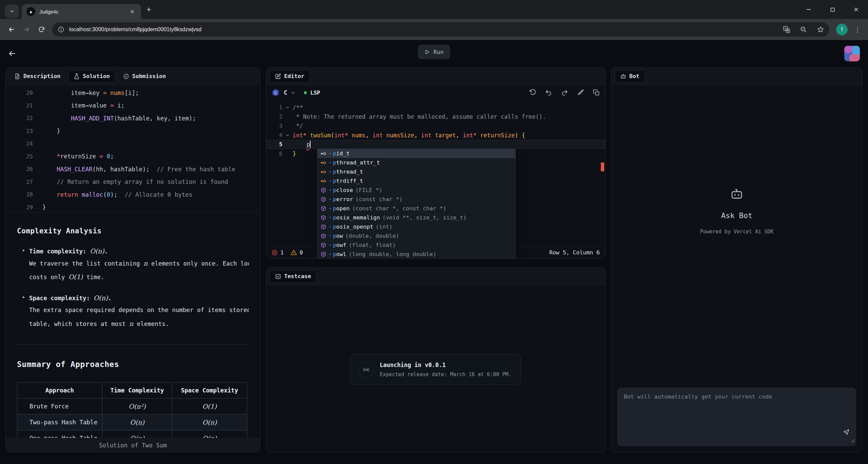  What do you see at coordinates (416, 199) in the screenshot?
I see `suggestion-item: perror(const char *)` at bounding box center [416, 199].